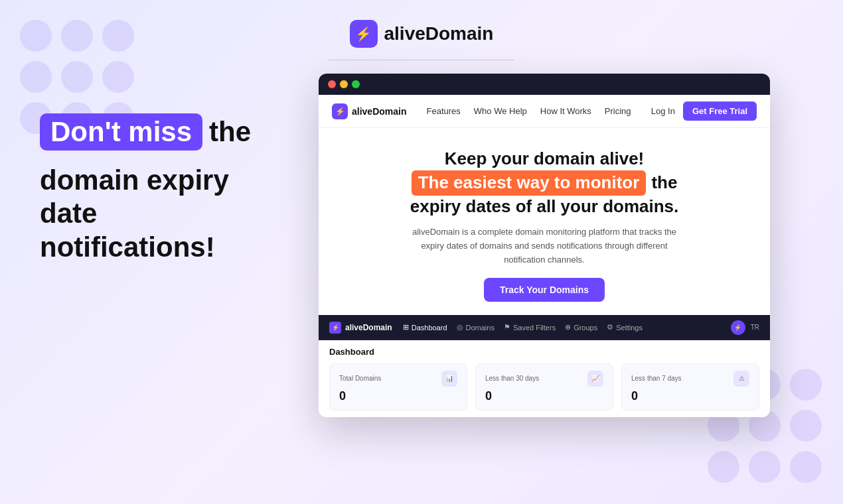 This screenshot has width=843, height=504. What do you see at coordinates (581, 328) in the screenshot?
I see `dash-nav-groups: ⊕ Groups` at bounding box center [581, 328].